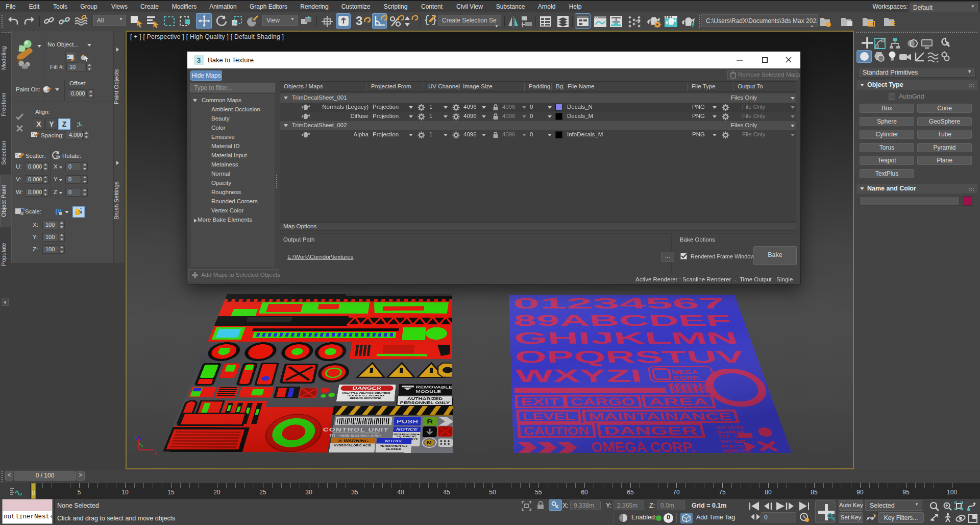 This screenshot has height=525, width=980. What do you see at coordinates (155, 454) in the screenshot?
I see `svg-text: x` at bounding box center [155, 454].